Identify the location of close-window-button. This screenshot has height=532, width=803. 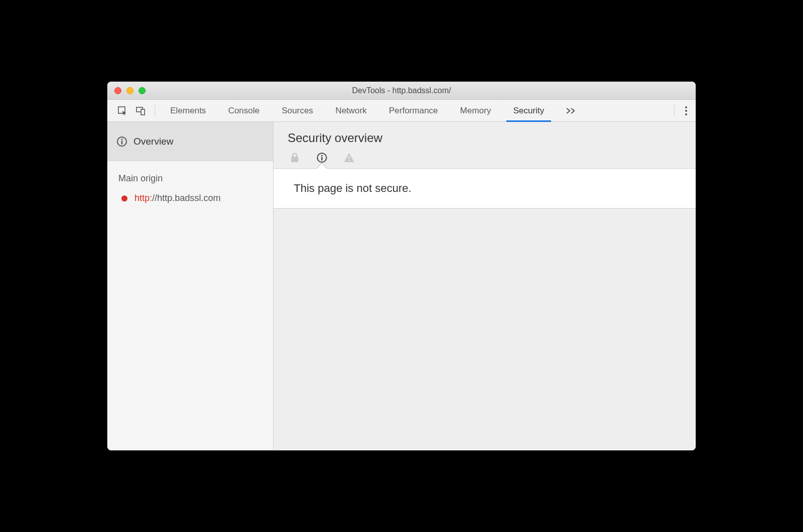
(118, 91).